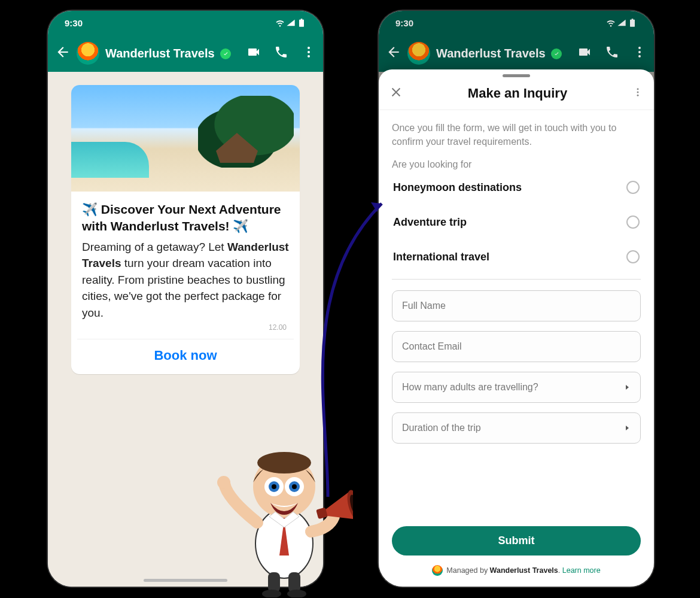  I want to click on learn-more-link: Learn more, so click(582, 570).